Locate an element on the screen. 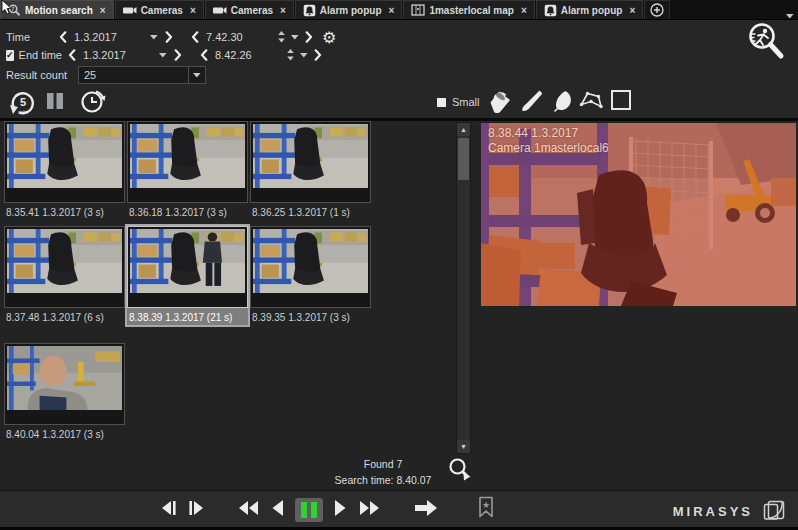 This screenshot has height=530, width=798. result-thumbnail-3: 8.36.25 1.3.2017 (1 s) is located at coordinates (310, 170).